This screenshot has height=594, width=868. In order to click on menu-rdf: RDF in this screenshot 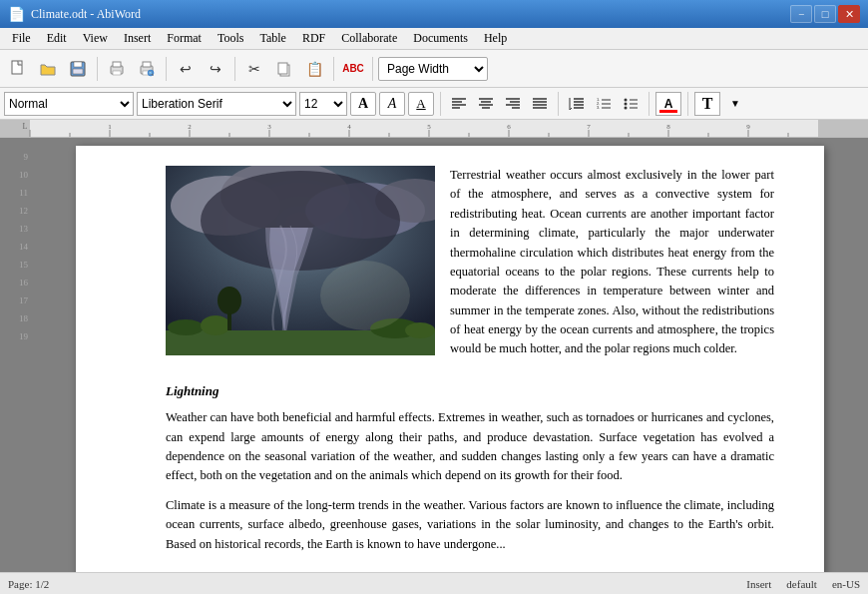, I will do `click(313, 38)`.